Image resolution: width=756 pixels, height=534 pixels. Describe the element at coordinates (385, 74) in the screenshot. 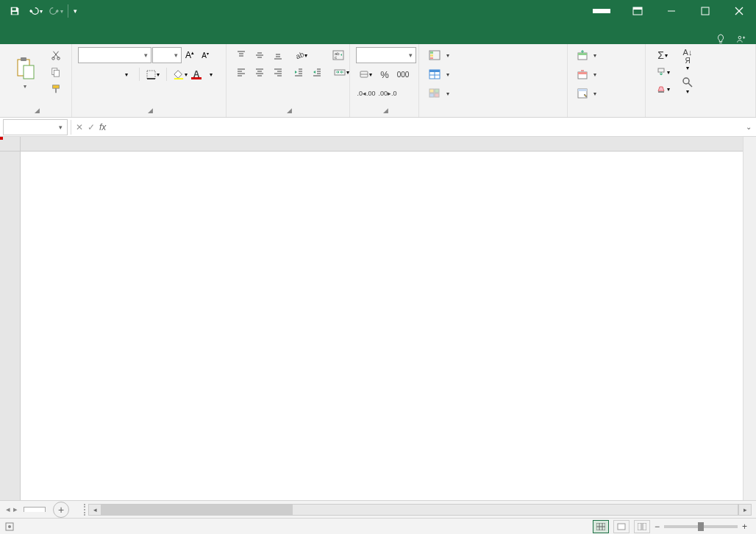

I see `percent-icon: %` at that location.